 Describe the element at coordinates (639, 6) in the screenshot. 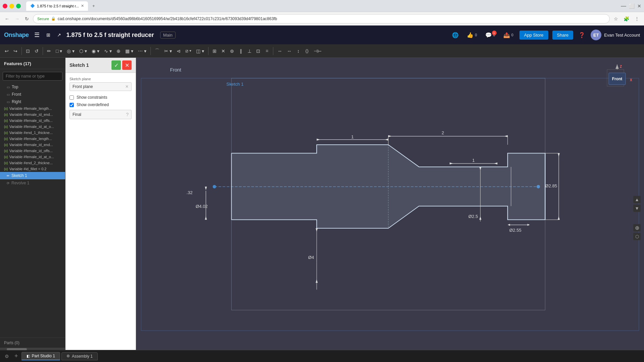

I see `browser-close-icon: ✕` at that location.